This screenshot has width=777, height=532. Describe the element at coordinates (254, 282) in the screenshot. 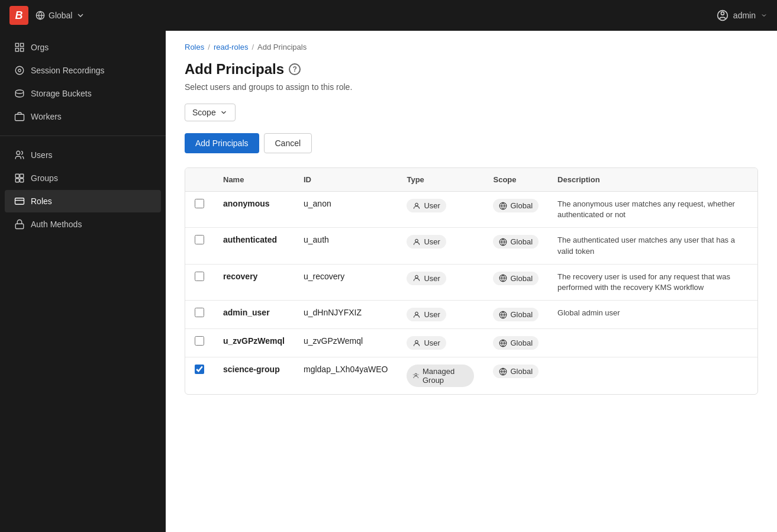

I see `row-name: recovery` at that location.